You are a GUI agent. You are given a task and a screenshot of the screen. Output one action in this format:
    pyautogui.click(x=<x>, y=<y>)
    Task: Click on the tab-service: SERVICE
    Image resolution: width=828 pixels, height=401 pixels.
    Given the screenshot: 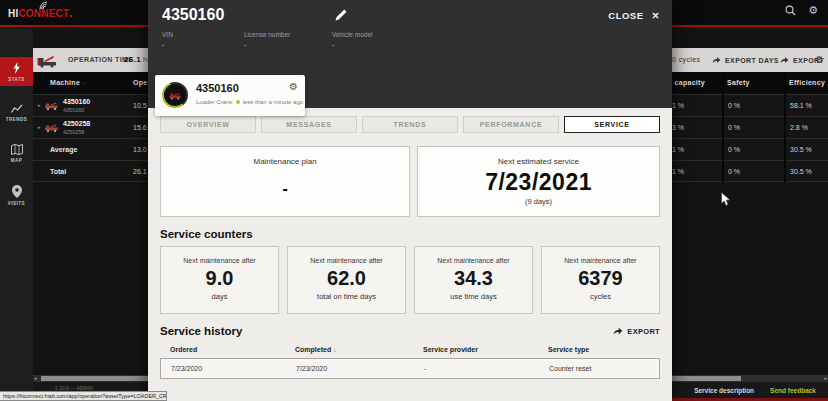 What is the action you would take?
    pyautogui.click(x=612, y=124)
    